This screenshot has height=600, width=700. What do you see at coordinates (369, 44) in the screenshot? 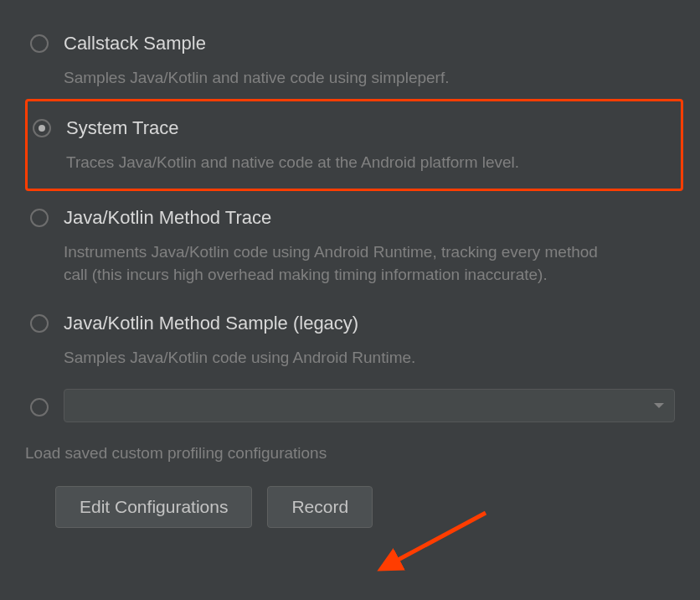
I see `option-title: Callstack Sample` at bounding box center [369, 44].